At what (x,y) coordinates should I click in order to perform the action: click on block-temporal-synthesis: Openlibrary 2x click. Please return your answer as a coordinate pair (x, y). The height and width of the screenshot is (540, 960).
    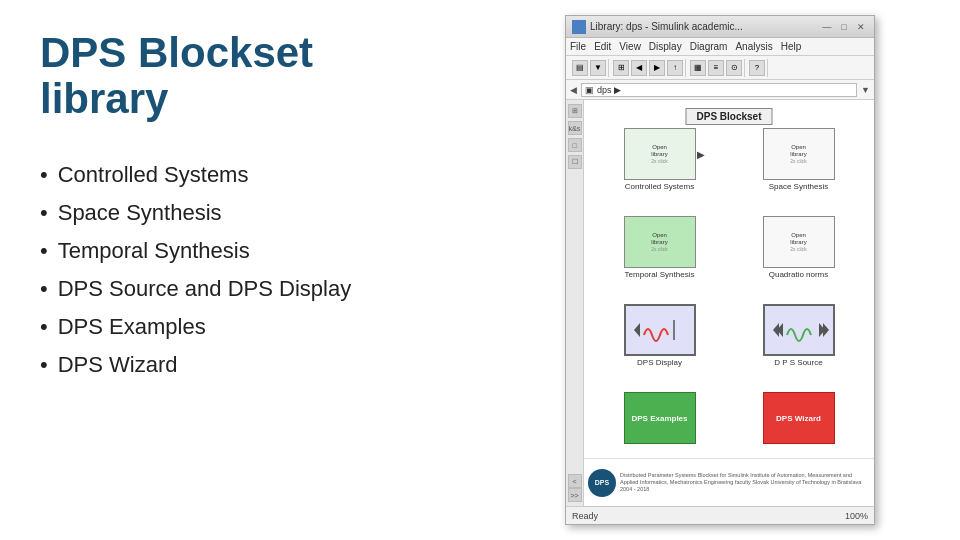
    Looking at the image, I should click on (660, 242).